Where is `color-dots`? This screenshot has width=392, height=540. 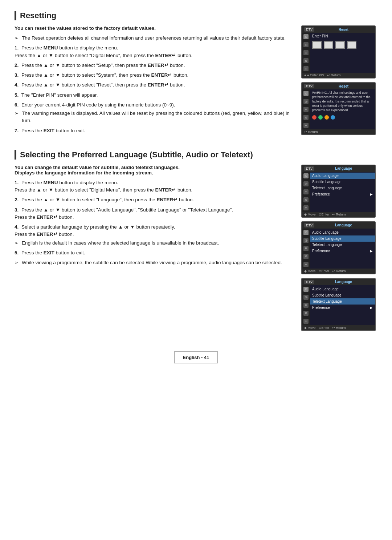 color-dots is located at coordinates (343, 117).